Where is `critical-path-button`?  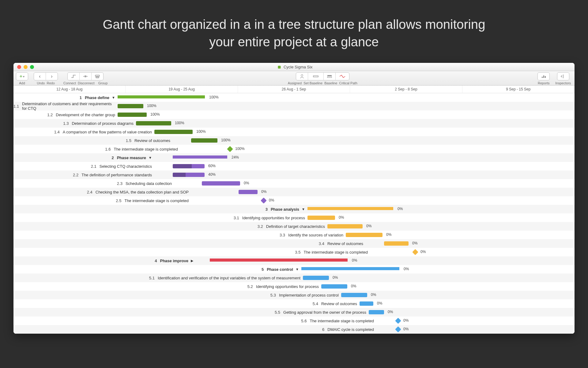 critical-path-button is located at coordinates (342, 76).